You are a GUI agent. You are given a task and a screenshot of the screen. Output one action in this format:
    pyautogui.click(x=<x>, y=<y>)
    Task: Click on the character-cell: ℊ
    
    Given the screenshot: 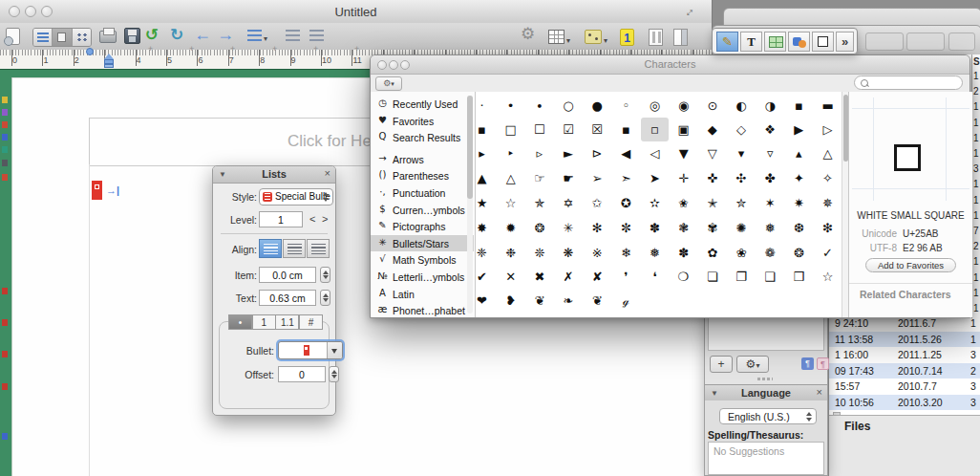 What is the action you would take?
    pyautogui.click(x=627, y=300)
    